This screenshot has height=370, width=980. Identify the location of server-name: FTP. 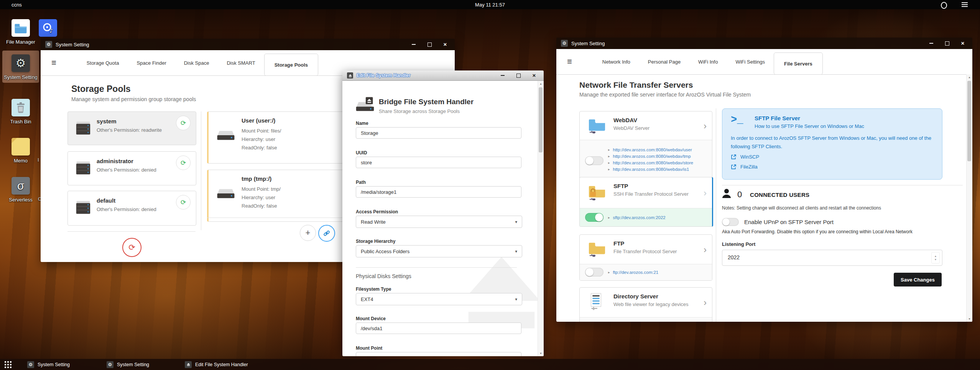
(619, 244).